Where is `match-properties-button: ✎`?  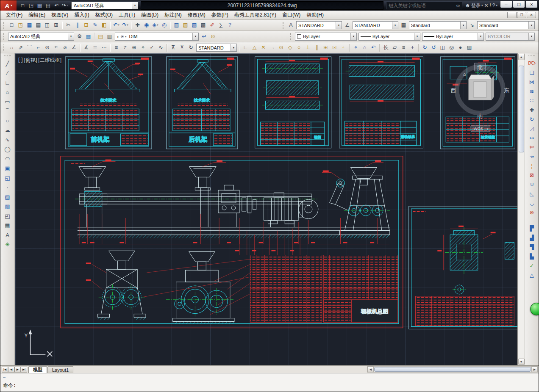 match-properties-button: ✎ is located at coordinates (95, 25).